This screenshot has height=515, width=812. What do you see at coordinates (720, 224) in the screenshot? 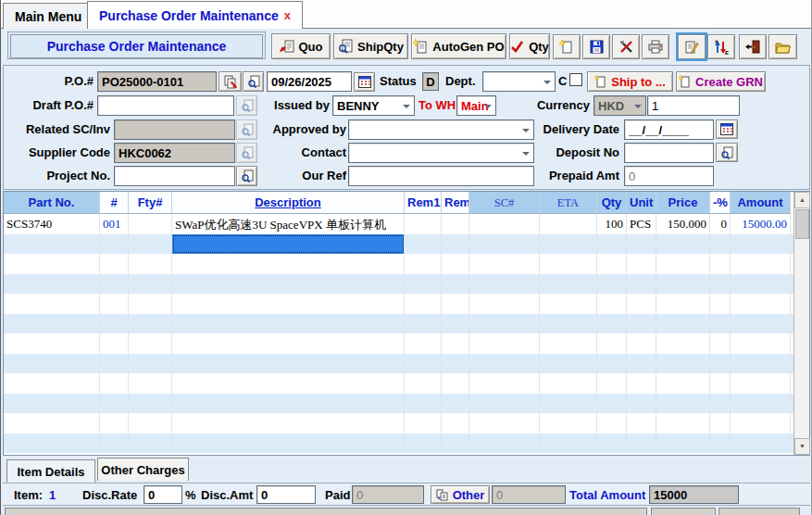
I see `cell-disc: 0` at bounding box center [720, 224].